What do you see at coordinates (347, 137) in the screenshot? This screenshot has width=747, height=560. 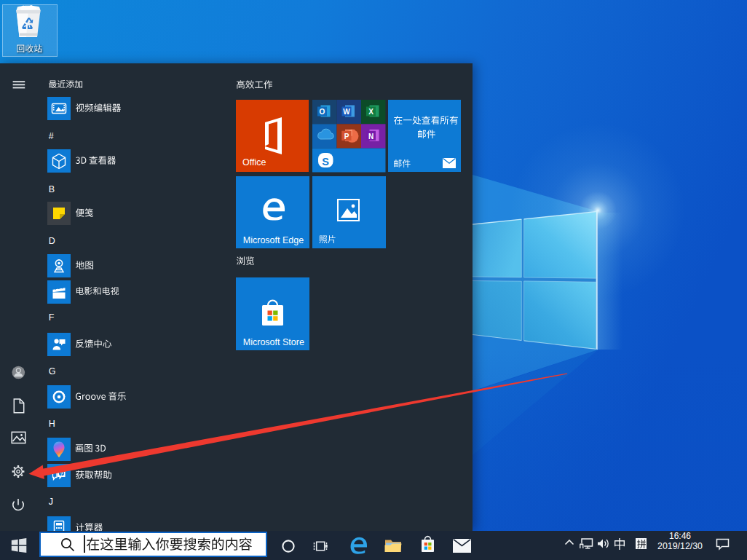 I see `svg-text: P` at bounding box center [347, 137].